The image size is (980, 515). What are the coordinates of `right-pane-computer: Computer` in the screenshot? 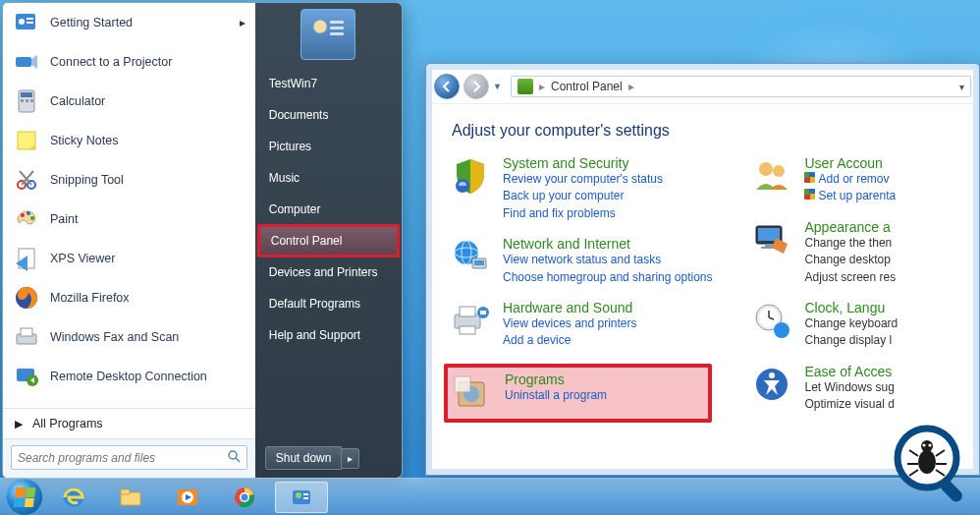 It's located at (328, 209).